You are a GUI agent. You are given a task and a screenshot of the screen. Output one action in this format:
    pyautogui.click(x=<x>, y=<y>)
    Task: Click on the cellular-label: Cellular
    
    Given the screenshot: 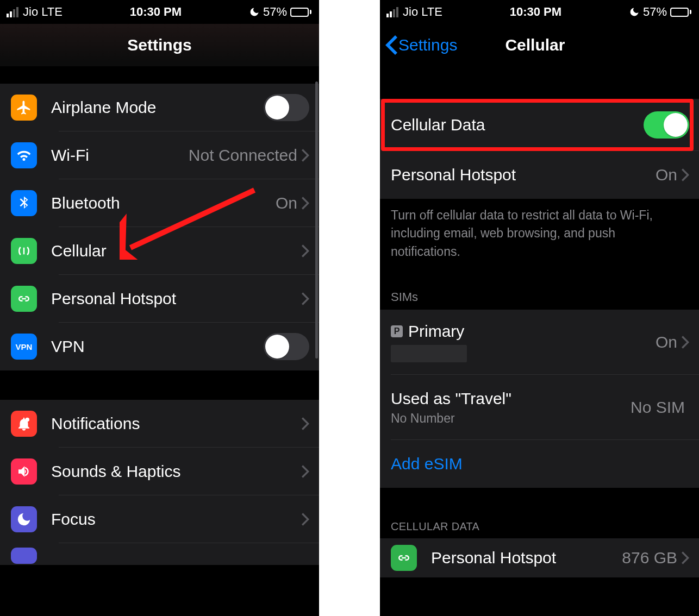 What is the action you would take?
    pyautogui.click(x=176, y=251)
    